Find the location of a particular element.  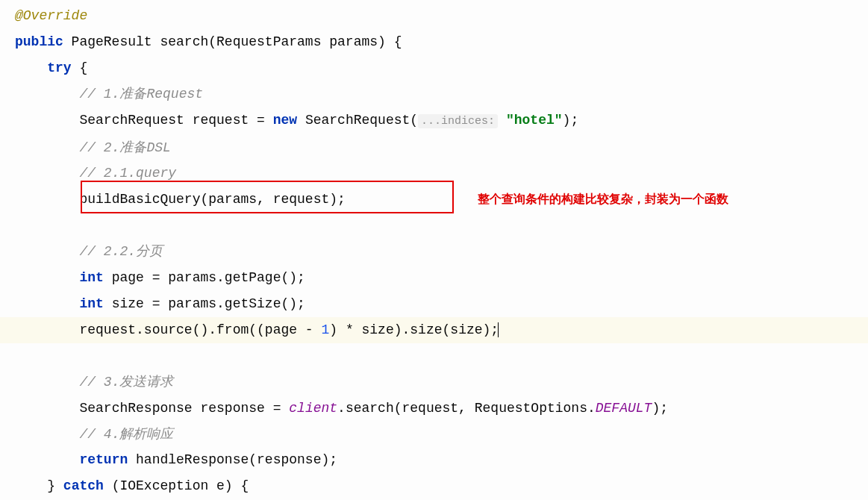

number-literal: 1 is located at coordinates (325, 330).